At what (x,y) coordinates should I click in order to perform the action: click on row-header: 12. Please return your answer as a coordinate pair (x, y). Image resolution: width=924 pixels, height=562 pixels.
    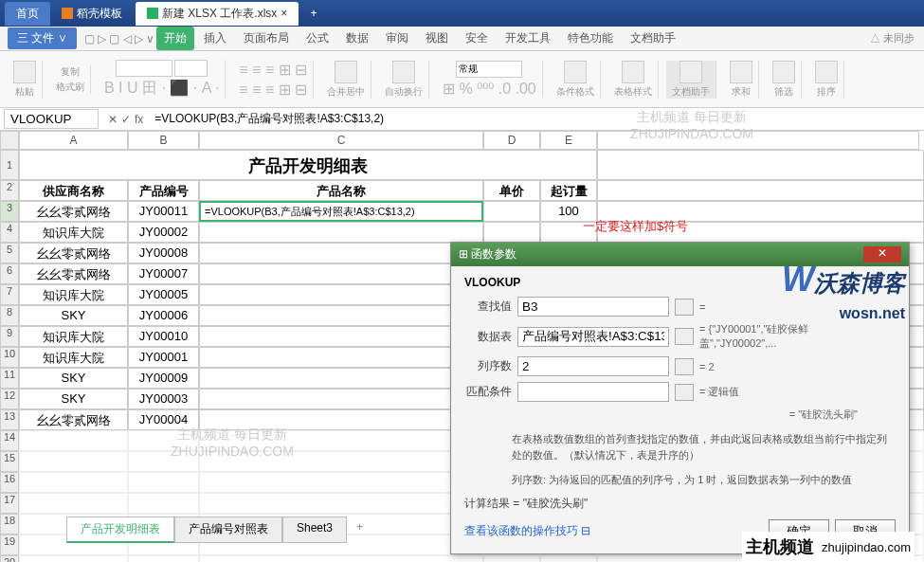
    Looking at the image, I should click on (9, 399).